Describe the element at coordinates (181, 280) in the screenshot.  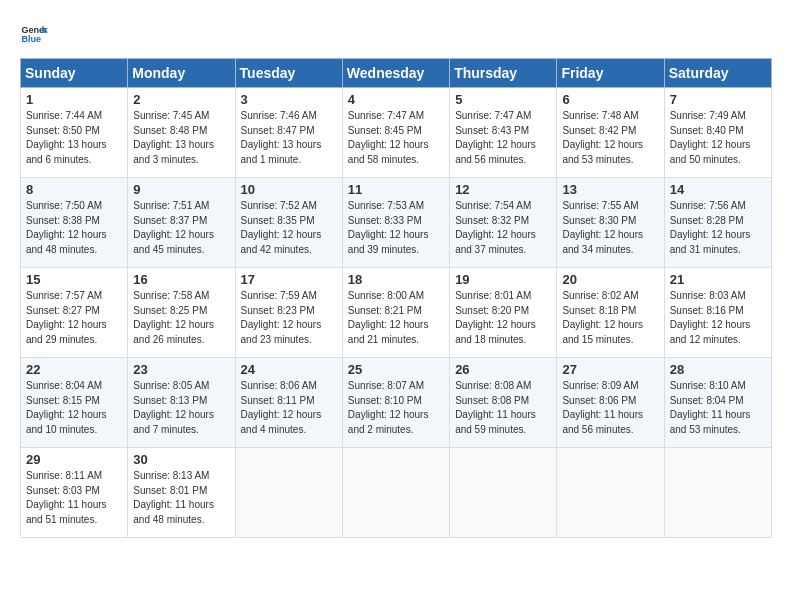
I see `day-number: 16` at that location.